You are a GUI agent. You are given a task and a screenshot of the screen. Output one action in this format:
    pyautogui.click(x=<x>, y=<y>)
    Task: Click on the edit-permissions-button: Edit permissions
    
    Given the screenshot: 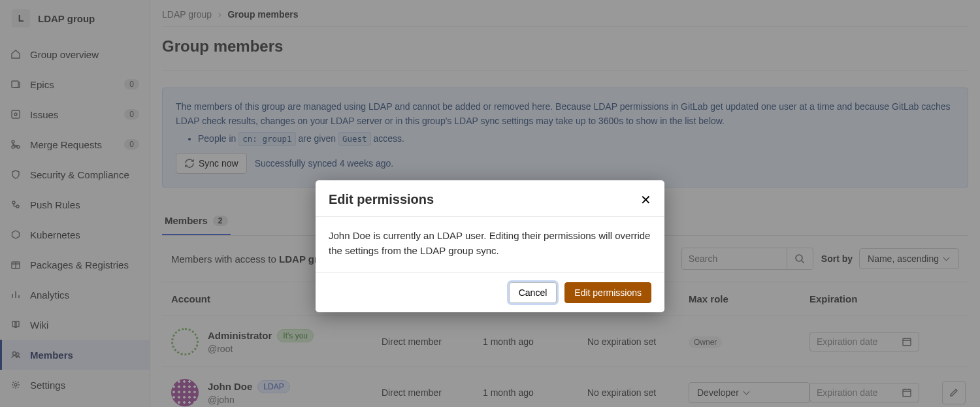 What is the action you would take?
    pyautogui.click(x=608, y=293)
    